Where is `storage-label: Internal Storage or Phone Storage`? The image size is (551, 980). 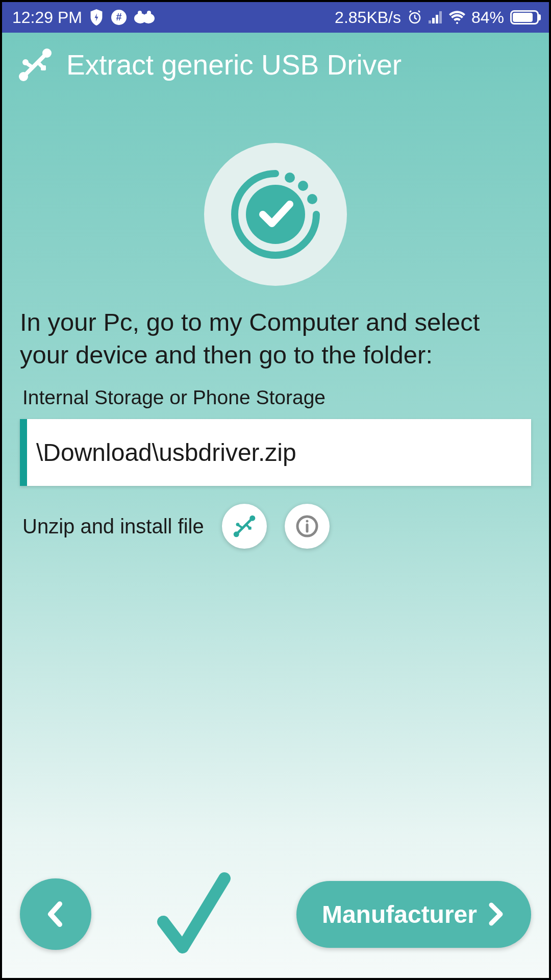 storage-label: Internal Storage or Phone Storage is located at coordinates (276, 403).